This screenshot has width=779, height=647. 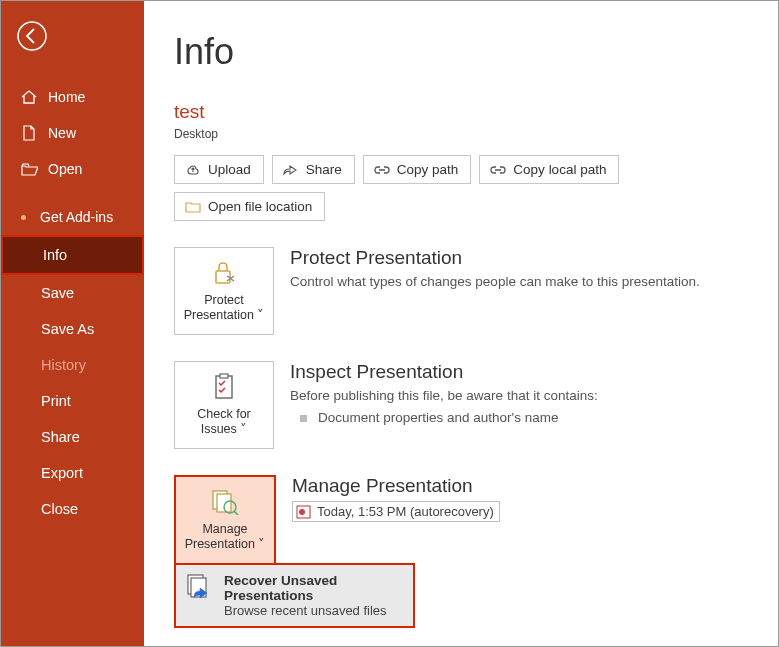 What do you see at coordinates (560, 170) in the screenshot?
I see `button-label: Copy local path` at bounding box center [560, 170].